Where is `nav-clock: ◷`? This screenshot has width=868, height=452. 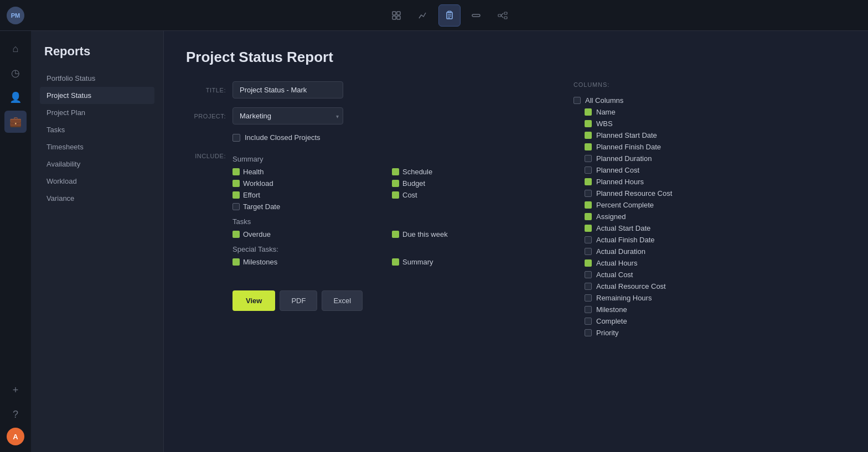
nav-clock: ◷ is located at coordinates (16, 73).